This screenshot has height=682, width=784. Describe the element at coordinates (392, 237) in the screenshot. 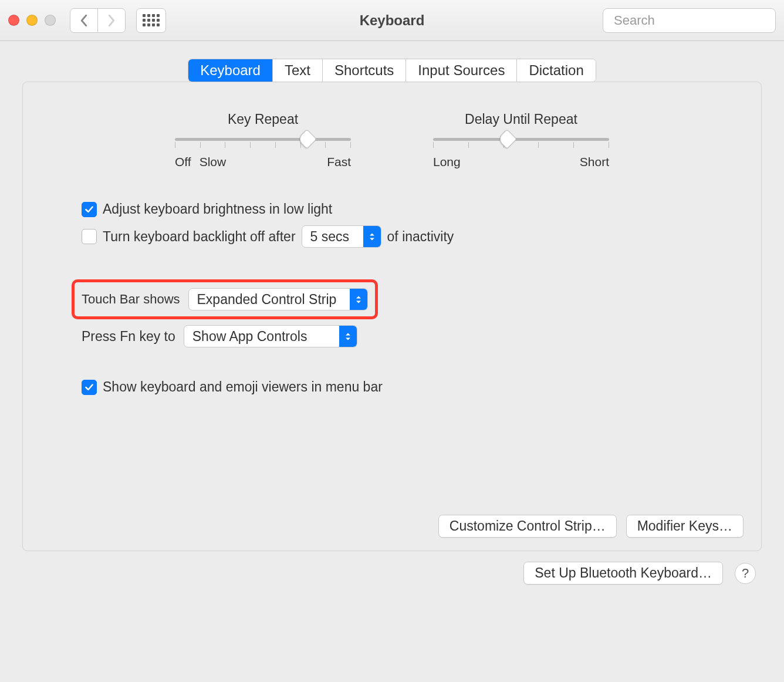

I see `backlight-off-row: Turn keyboard backlight off after 5 secs…` at that location.